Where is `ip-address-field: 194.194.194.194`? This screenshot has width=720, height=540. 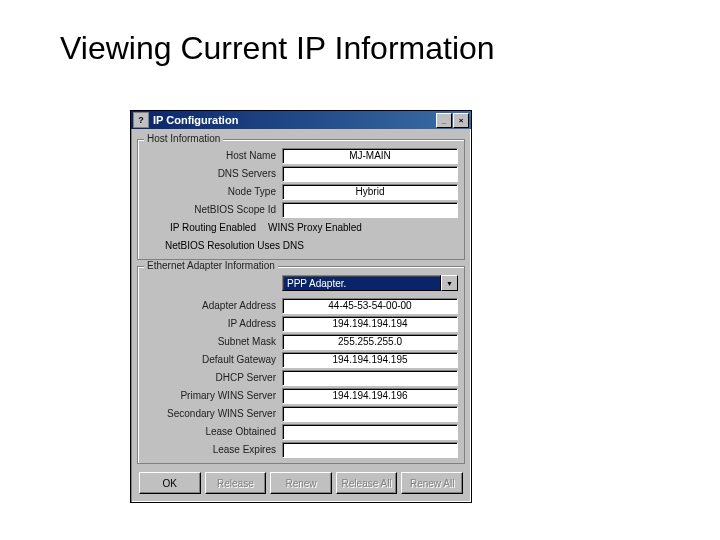
ip-address-field: 194.194.194.194 is located at coordinates (370, 324).